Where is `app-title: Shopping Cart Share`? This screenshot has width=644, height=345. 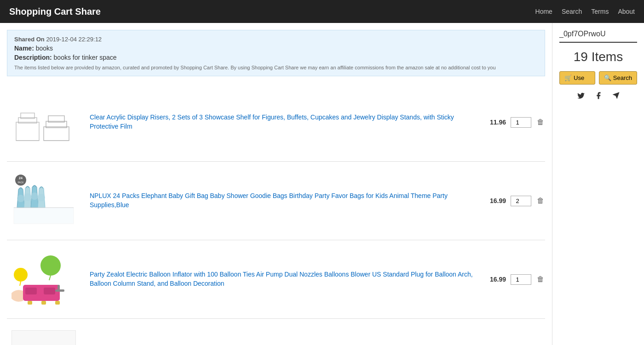
app-title: Shopping Cart Share is located at coordinates (55, 12).